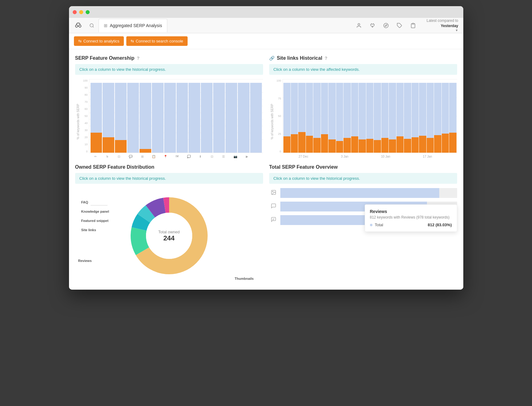  What do you see at coordinates (411, 217) in the screenshot?
I see `tooltip-subtitle: 812 keywords with Reviews (978 total key…` at bounding box center [411, 217].